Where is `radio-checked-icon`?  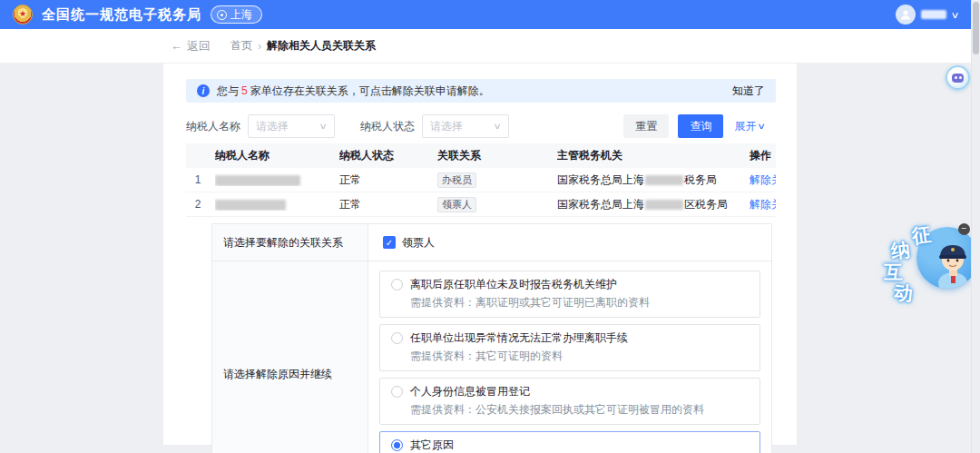
radio-checked-icon is located at coordinates (397, 445).